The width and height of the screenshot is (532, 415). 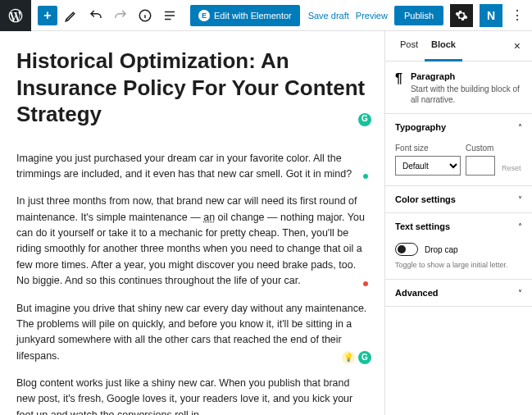 What do you see at coordinates (428, 148) in the screenshot?
I see `font-size-label: Font size` at bounding box center [428, 148].